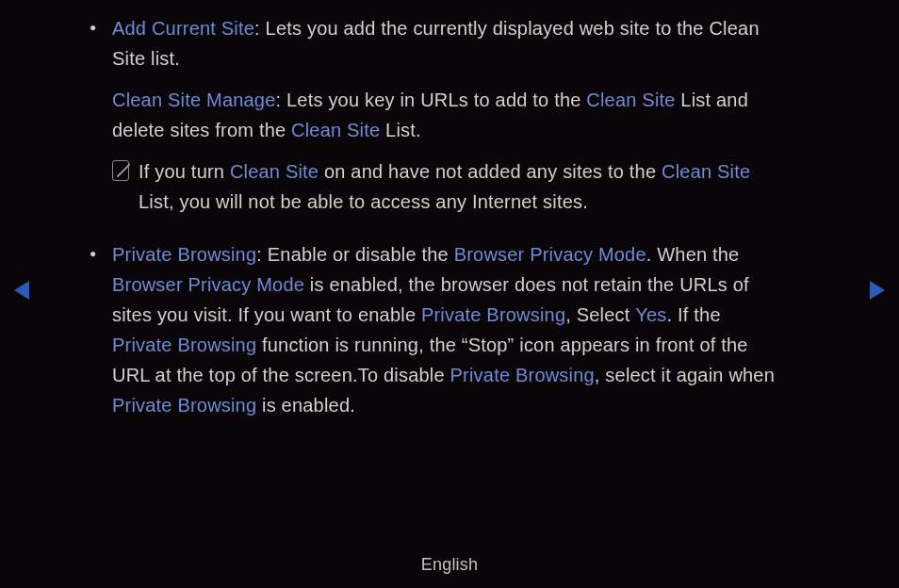  Describe the element at coordinates (183, 28) in the screenshot. I see `term-add-current-site: Add Current Site` at that location.